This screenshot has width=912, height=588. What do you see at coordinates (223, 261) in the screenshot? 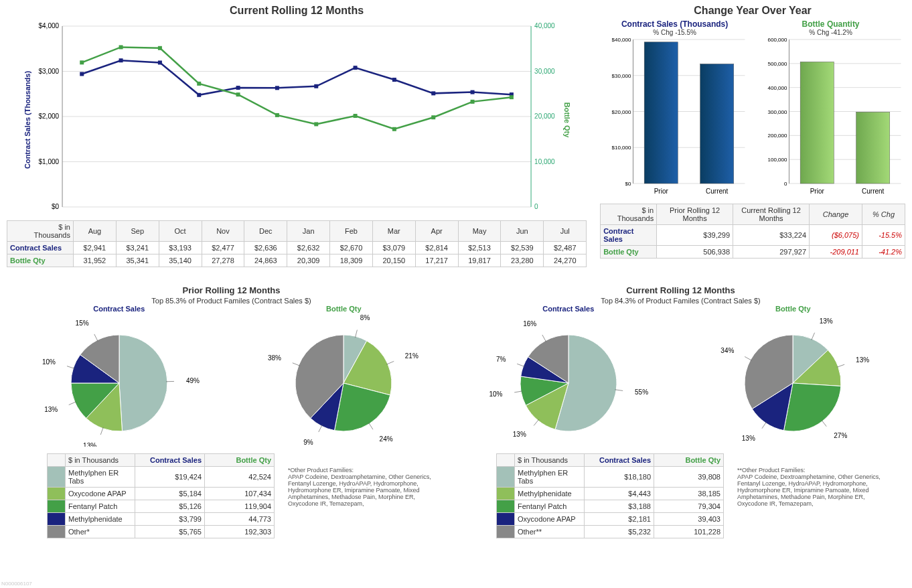
I see `cell: 27,278` at bounding box center [223, 261].